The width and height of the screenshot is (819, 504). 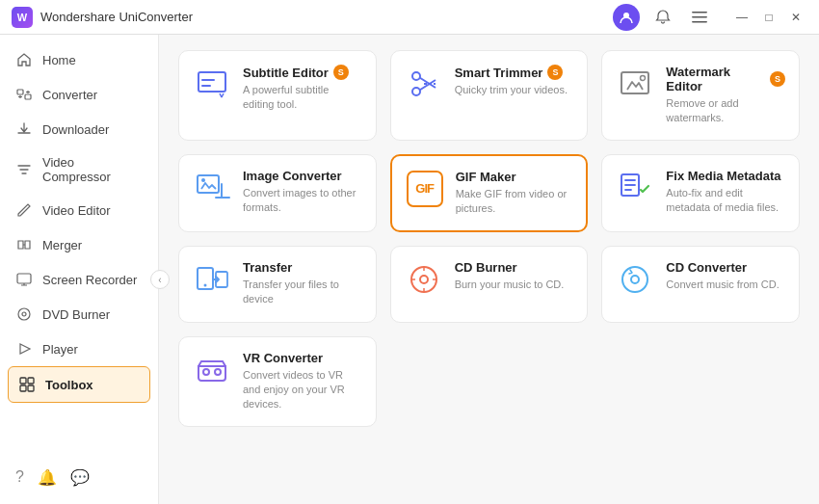 What do you see at coordinates (69, 385) in the screenshot?
I see `sidebar-label-toolbox: Toolbox` at bounding box center [69, 385].